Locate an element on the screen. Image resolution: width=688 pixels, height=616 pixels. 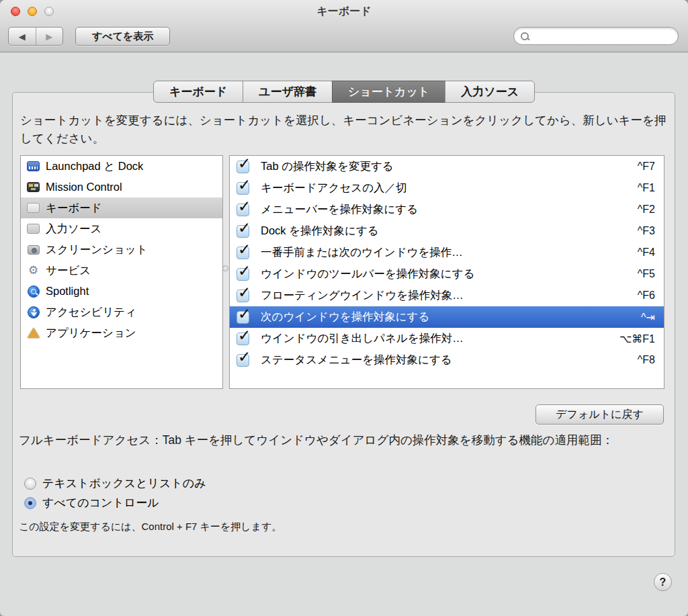
sidebar-item-2: キーボード is located at coordinates (122, 208).